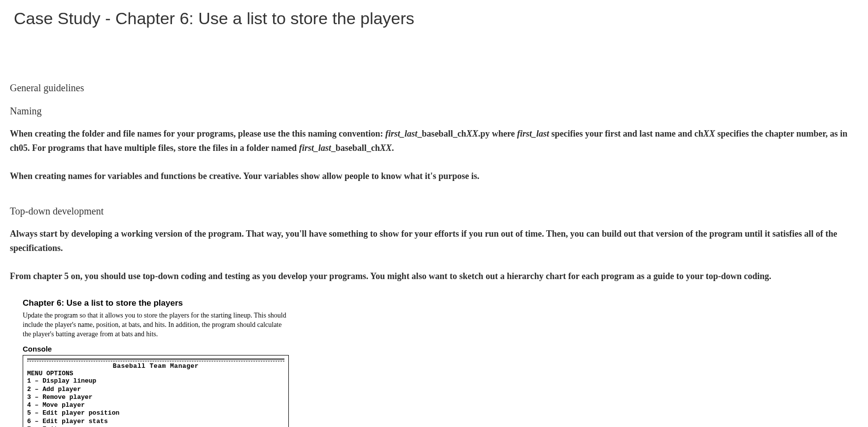 Image resolution: width=868 pixels, height=427 pixels. I want to click on topdown-paragraph-2: From chapter 5 on, you should use top-do…, so click(434, 276).